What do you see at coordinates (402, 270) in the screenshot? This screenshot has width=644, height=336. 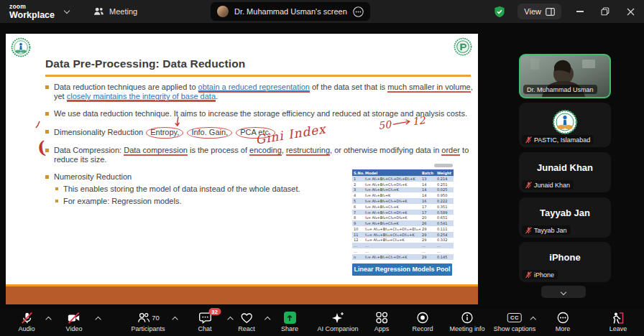 I see `table-caption-banner: Linear Regression Models Pool` at bounding box center [402, 270].